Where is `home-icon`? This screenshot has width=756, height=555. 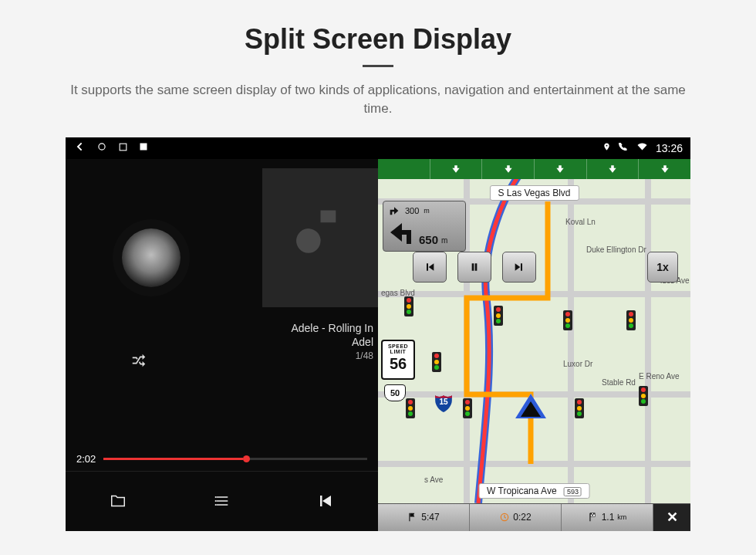
home-icon is located at coordinates (102, 148).